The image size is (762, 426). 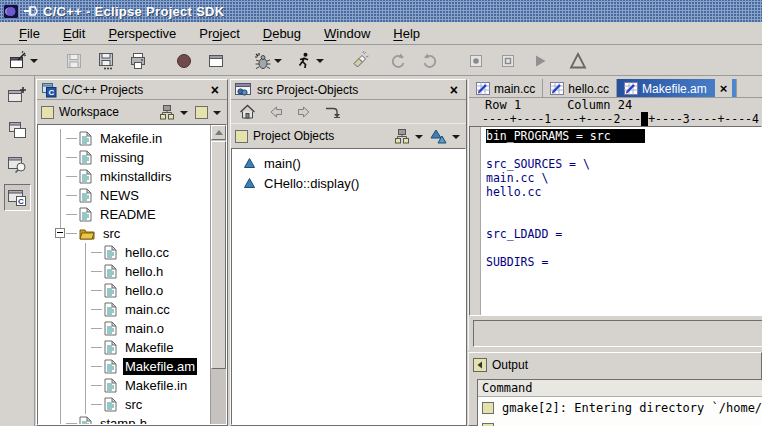 I want to click on refresh-button, so click(x=398, y=61).